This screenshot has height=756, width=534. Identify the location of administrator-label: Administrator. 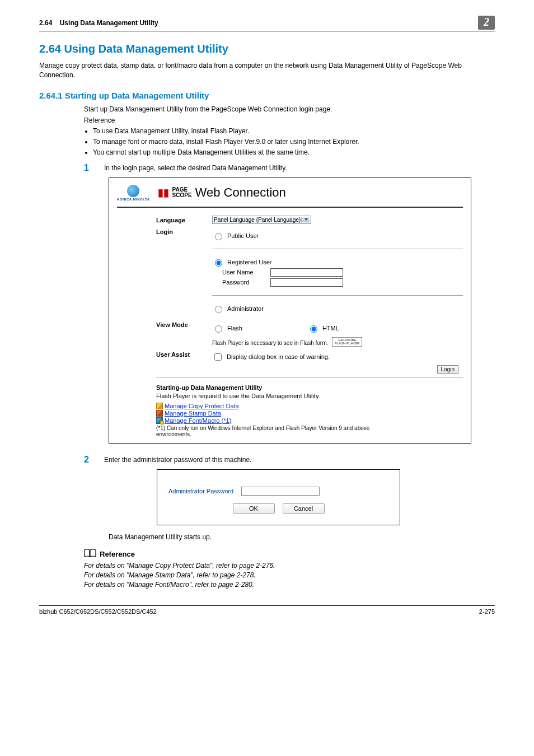
(245, 309).